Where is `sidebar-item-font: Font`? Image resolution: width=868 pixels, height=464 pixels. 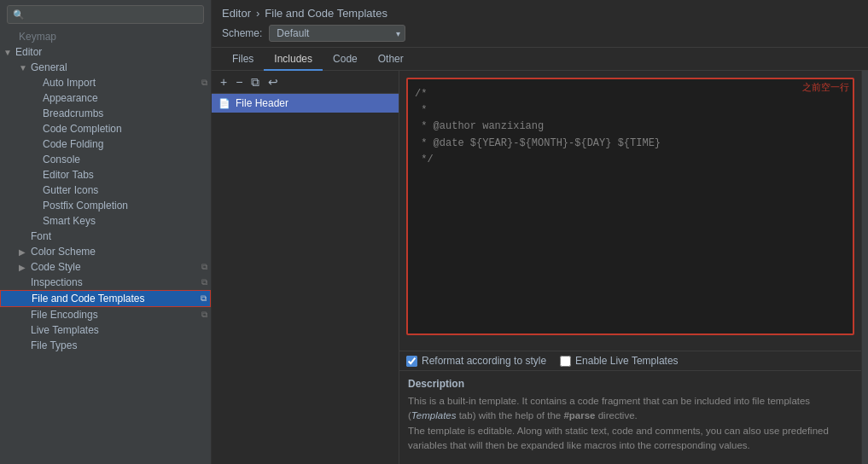 sidebar-item-font: Font is located at coordinates (106, 236).